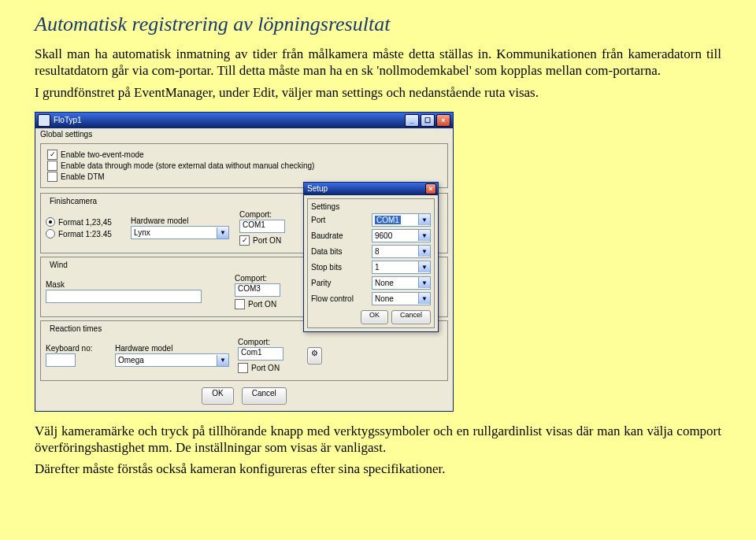 The image size is (756, 540). What do you see at coordinates (378, 63) in the screenshot?
I see `paragraph-1: Skall man ha automatisk inmatning av tid…` at bounding box center [378, 63].